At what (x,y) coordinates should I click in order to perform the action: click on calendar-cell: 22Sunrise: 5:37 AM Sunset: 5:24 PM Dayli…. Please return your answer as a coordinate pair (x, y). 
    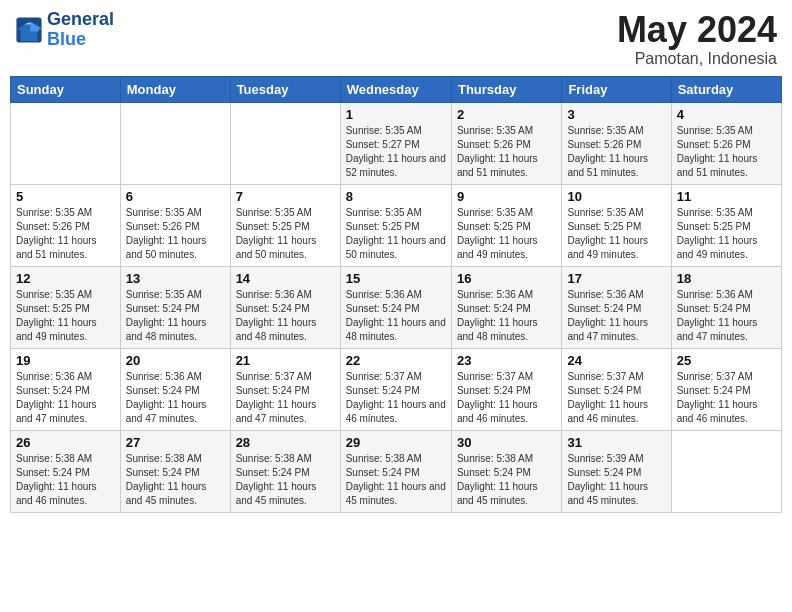
    Looking at the image, I should click on (396, 389).